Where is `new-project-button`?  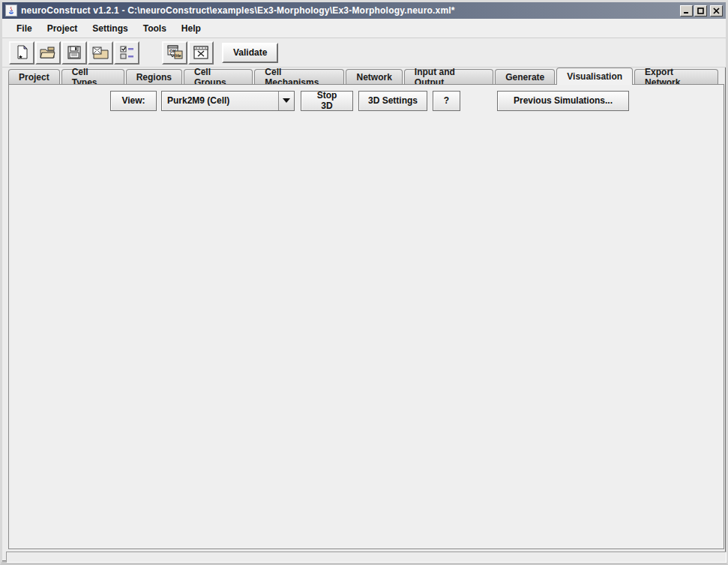 new-project-button is located at coordinates (22, 53).